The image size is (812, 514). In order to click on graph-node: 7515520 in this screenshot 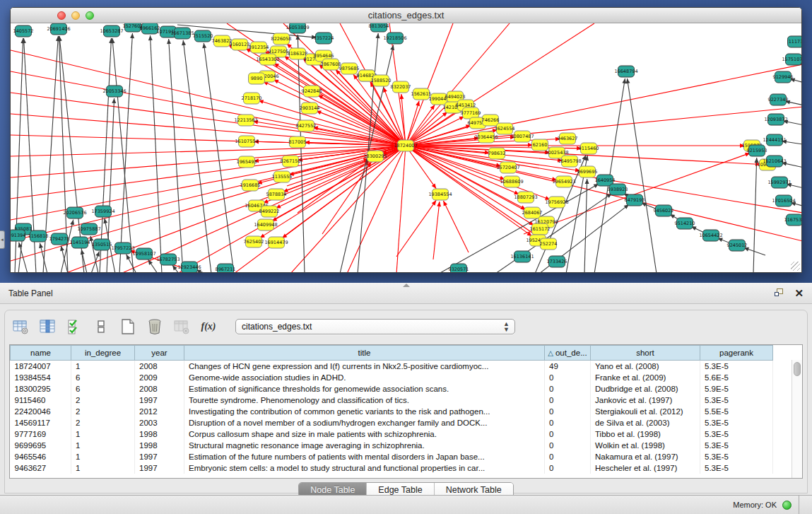, I will do `click(204, 36)`.